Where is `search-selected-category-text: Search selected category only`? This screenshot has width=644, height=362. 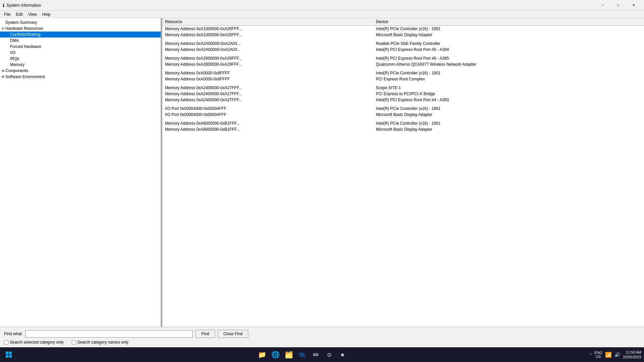
search-selected-category-text: Search selected category only is located at coordinates (37, 342).